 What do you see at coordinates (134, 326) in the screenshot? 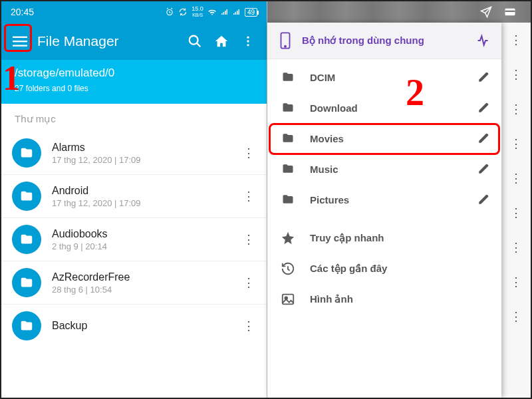
I see `file-row: Backup ⋮` at bounding box center [134, 326].